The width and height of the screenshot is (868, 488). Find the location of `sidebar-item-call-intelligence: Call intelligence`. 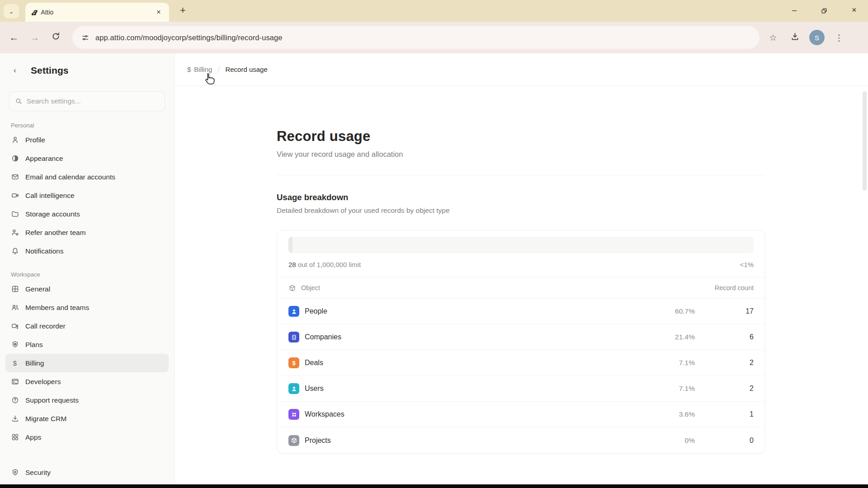

sidebar-item-call-intelligence: Call intelligence is located at coordinates (87, 195).